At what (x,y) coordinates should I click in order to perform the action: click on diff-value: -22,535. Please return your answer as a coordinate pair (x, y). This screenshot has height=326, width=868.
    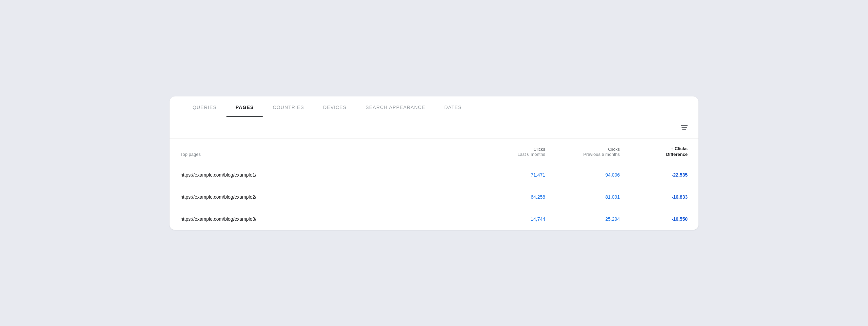
    Looking at the image, I should click on (654, 175).